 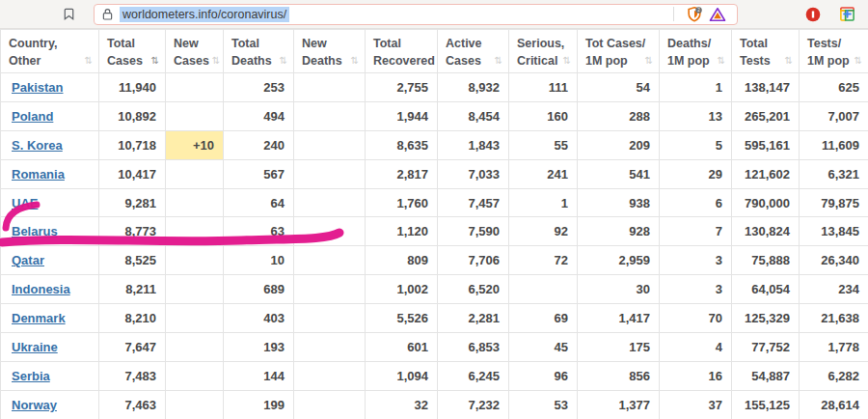 What do you see at coordinates (474, 348) in the screenshot?
I see `cell-active_cases: 6,853` at bounding box center [474, 348].